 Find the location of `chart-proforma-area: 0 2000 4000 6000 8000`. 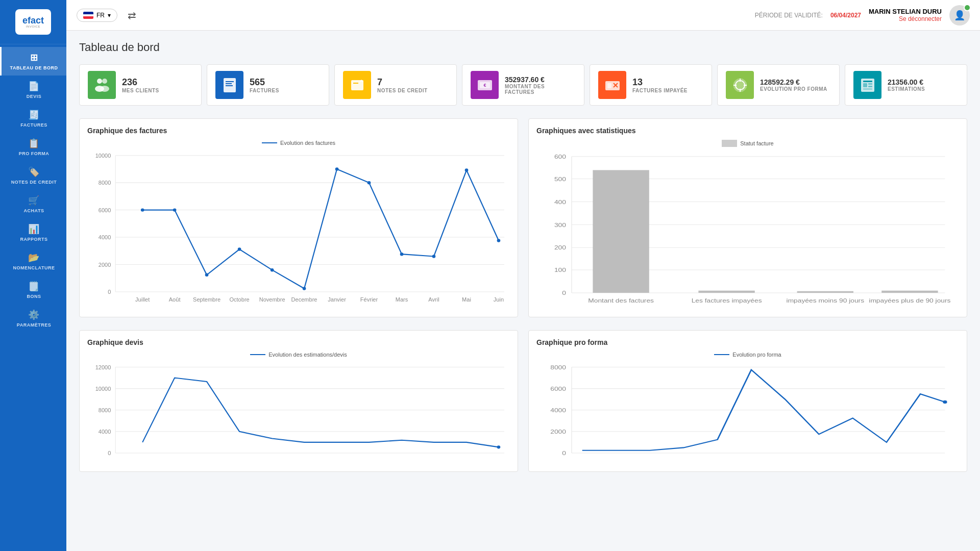

chart-proforma-area: 0 2000 4000 6000 8000 is located at coordinates (748, 413).